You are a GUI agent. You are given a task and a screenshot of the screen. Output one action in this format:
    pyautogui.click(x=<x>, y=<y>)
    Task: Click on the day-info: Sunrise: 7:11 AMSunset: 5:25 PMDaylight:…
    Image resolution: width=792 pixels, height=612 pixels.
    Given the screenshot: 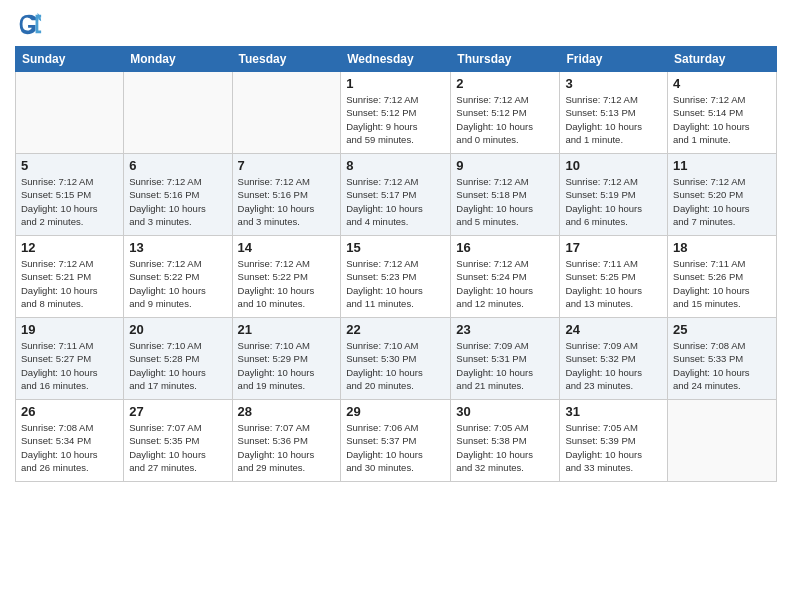 What is the action you would take?
    pyautogui.click(x=614, y=284)
    